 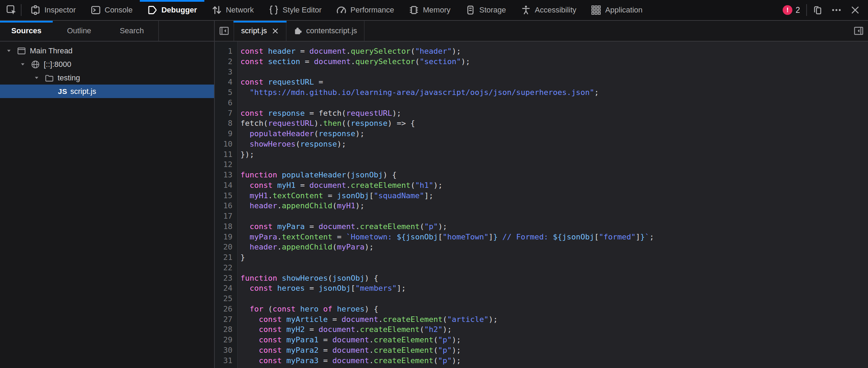 I want to click on toolbox-tab-label: Inspector, so click(x=60, y=10).